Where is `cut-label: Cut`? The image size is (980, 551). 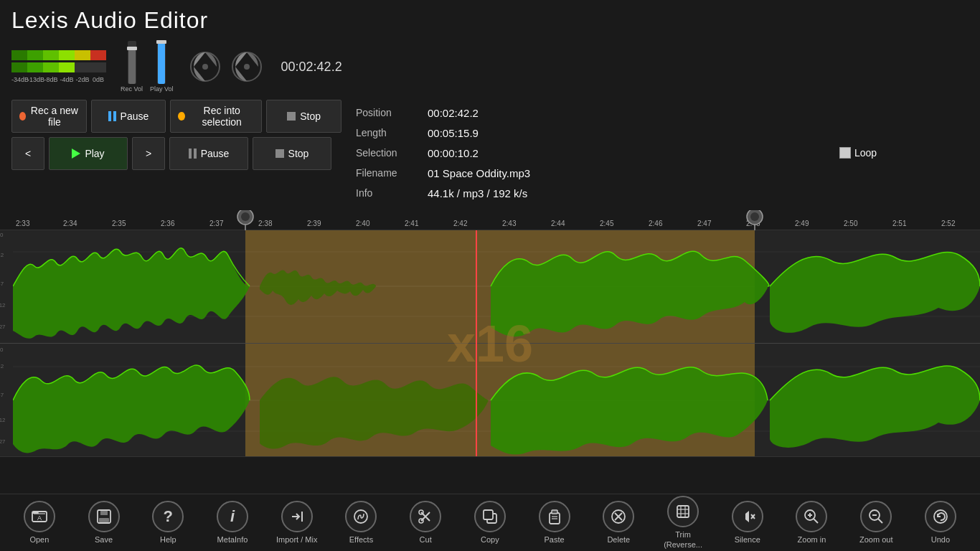 cut-label: Cut is located at coordinates (426, 540).